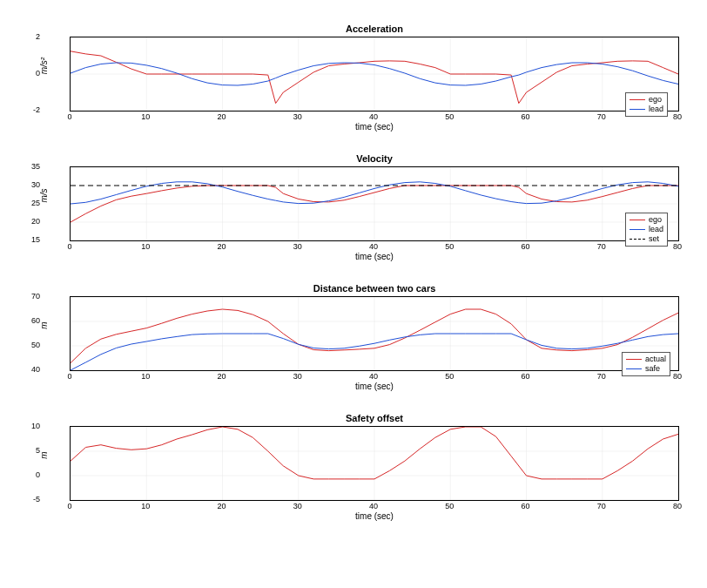 The width and height of the screenshot is (707, 588). Describe the element at coordinates (646, 239) in the screenshot. I see `legend-entry: set` at that location.